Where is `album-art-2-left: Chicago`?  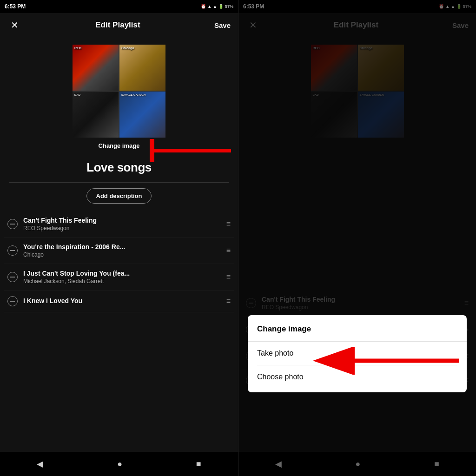 album-art-2-left: Chicago is located at coordinates (142, 68).